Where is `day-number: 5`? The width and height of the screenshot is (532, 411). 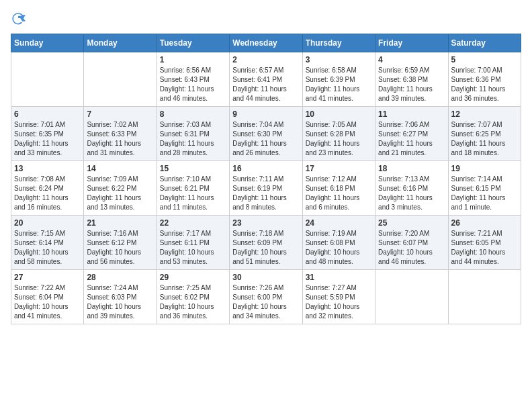 day-number: 5 is located at coordinates (485, 60).